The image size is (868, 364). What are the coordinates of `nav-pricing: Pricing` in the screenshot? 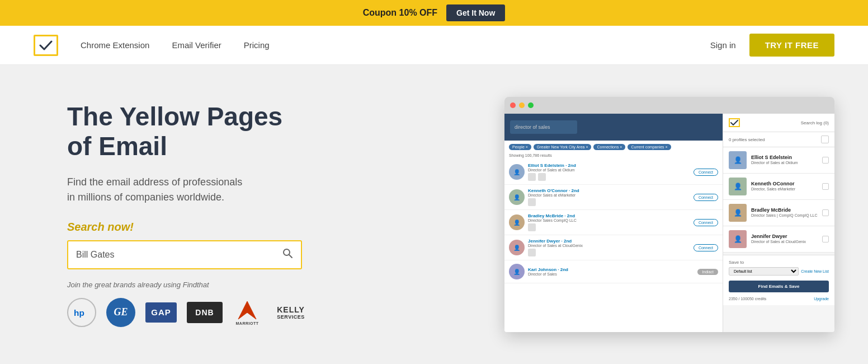 It's located at (257, 45).